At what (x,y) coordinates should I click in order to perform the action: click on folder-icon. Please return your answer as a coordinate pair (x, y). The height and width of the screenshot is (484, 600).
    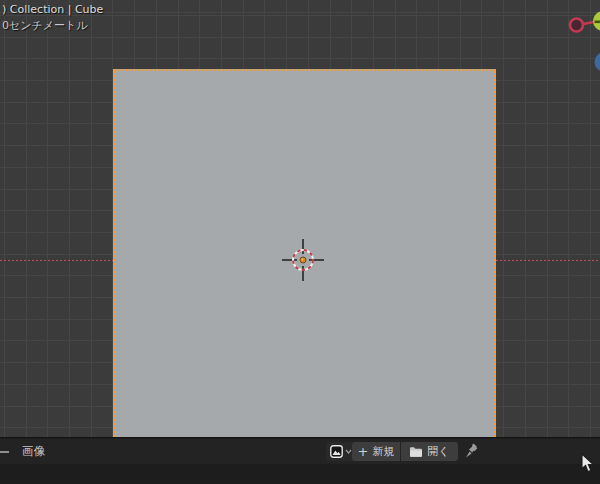
    Looking at the image, I should click on (416, 452).